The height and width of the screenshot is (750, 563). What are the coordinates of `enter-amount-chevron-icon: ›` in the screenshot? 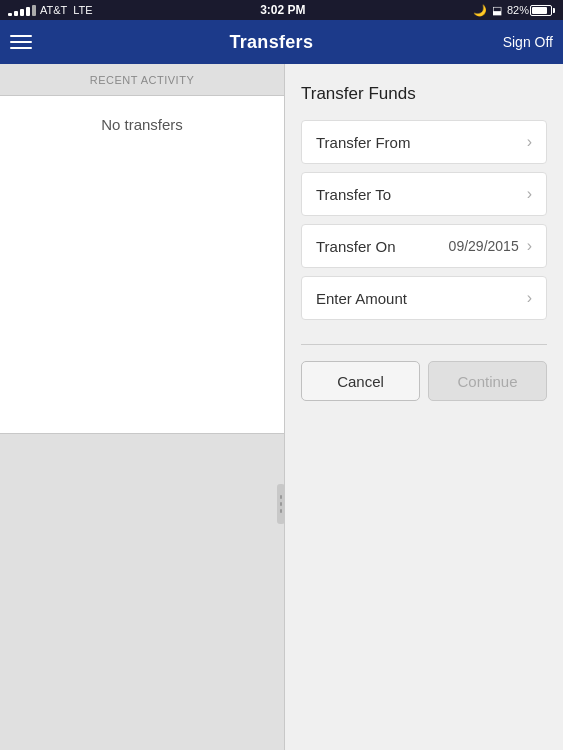 It's located at (530, 298).